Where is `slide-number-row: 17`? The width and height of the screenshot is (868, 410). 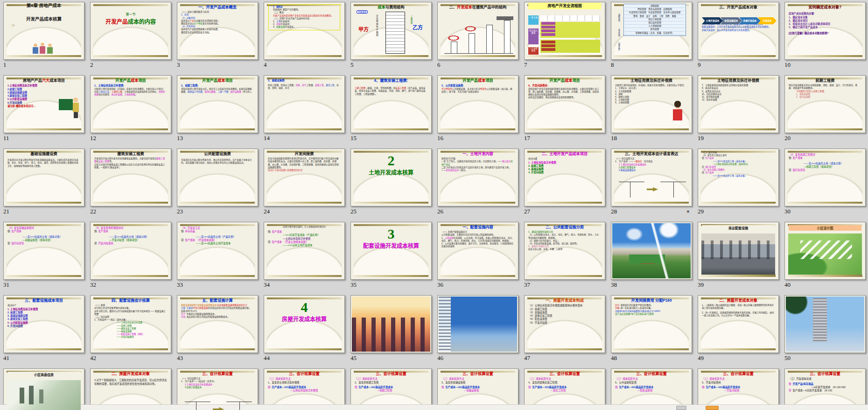
slide-number-row: 17 is located at coordinates (564, 138).